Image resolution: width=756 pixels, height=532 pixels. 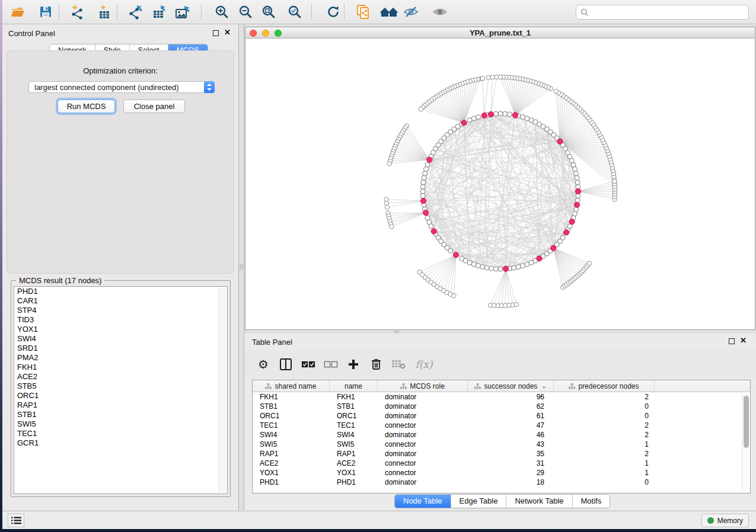 I want to click on network-window-titlebar: YPA_prune.txt_1, so click(x=500, y=33).